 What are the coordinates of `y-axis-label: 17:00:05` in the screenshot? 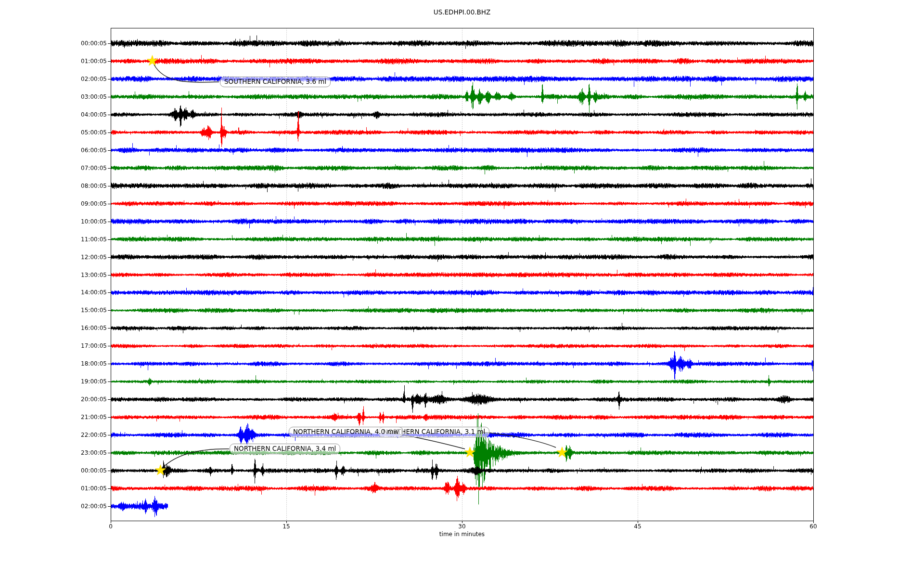 It's located at (80, 346).